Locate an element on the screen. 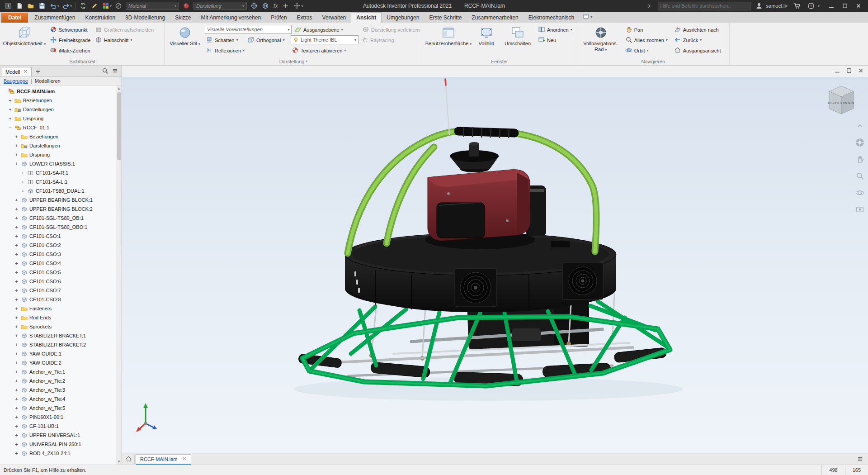  globe-icon is located at coordinates (254, 6).